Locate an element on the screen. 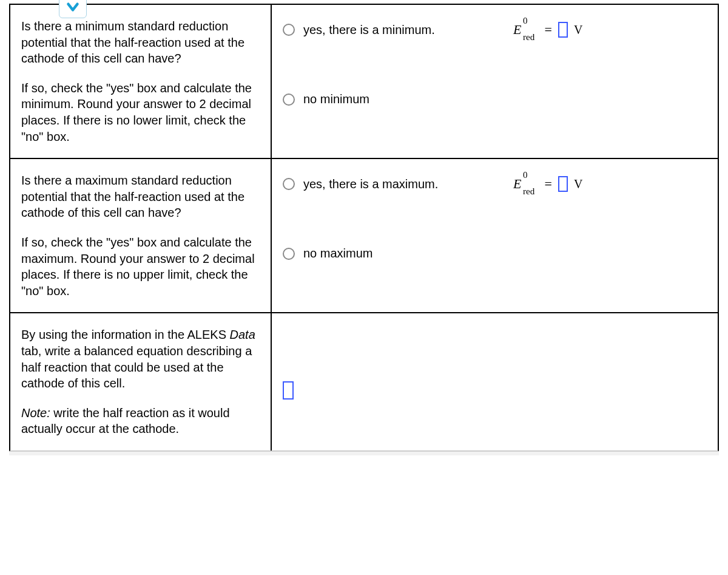 The height and width of the screenshot is (575, 728). min-value-input is located at coordinates (563, 30).